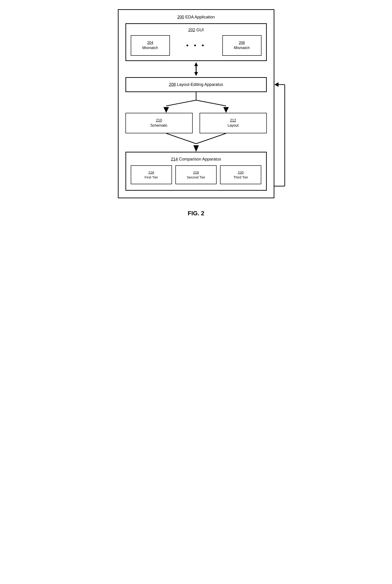 The width and height of the screenshot is (392, 584). I want to click on layout-editing-title: Layout-Editing Apparatus, so click(200, 85).